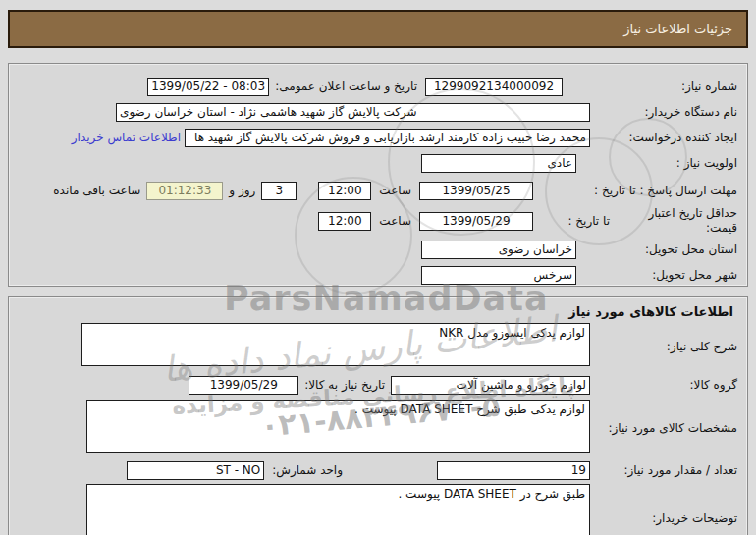 The height and width of the screenshot is (535, 756). I want to click on countdown-timer: 01:12:33, so click(185, 190).